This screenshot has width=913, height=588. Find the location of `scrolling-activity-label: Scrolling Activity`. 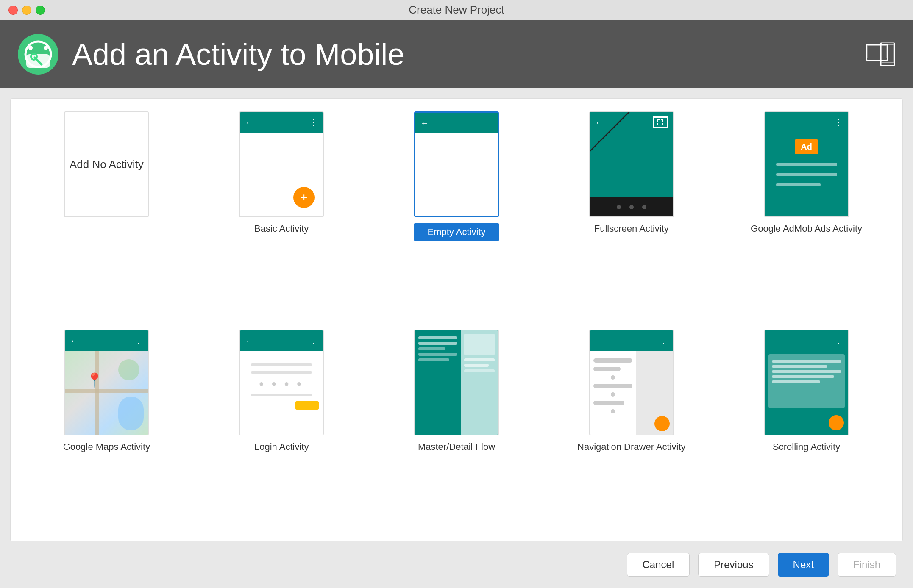

scrolling-activity-label: Scrolling Activity is located at coordinates (806, 447).